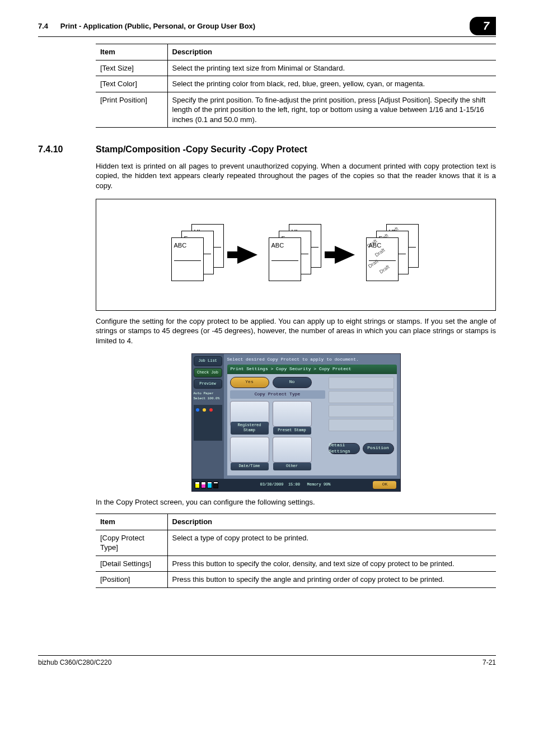  I want to click on cell-desc: Select a type of copy protect to be prin…, so click(331, 543).